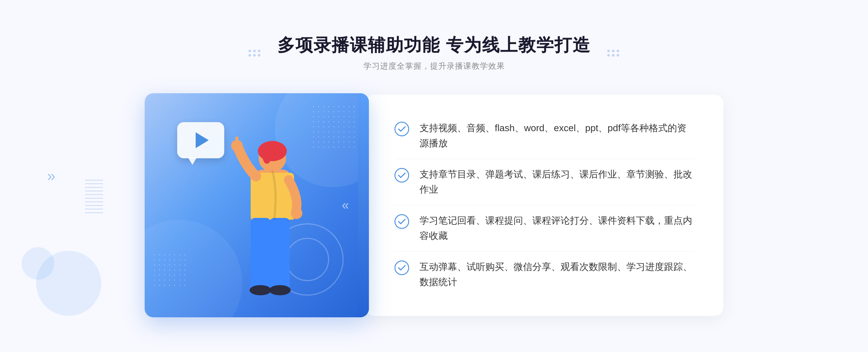 Image resolution: width=868 pixels, height=352 pixels. What do you see at coordinates (544, 228) in the screenshot?
I see `feature-item: 学习笔记回看、课程提问、课程评论打分、课件资料下载，重点内容收藏` at bounding box center [544, 228].